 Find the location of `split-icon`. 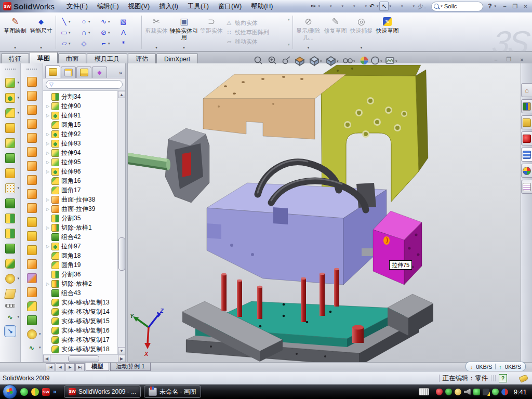

split-icon is located at coordinates (10, 218).